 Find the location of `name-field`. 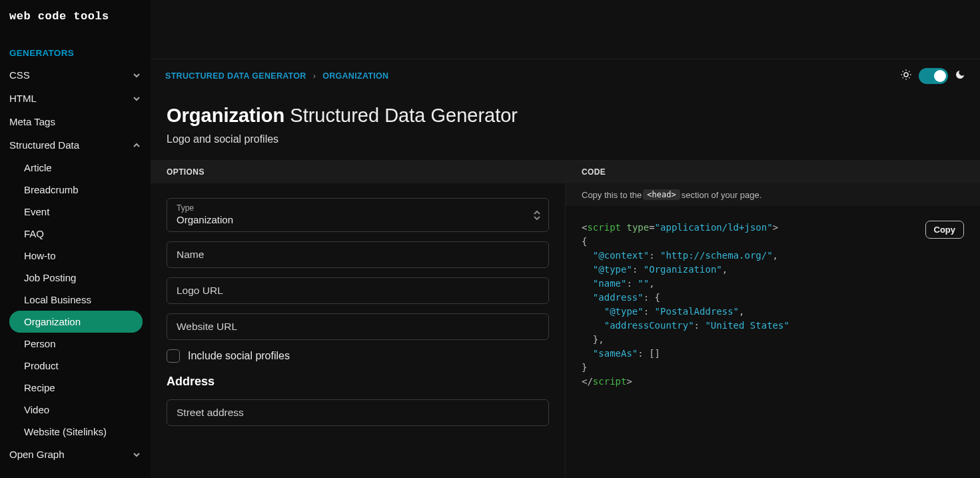

name-field is located at coordinates (358, 255).